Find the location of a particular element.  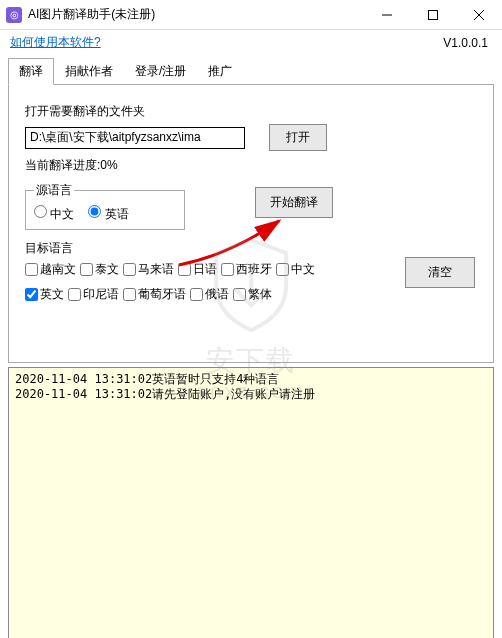

source-legend: 源语言 is located at coordinates (54, 190).